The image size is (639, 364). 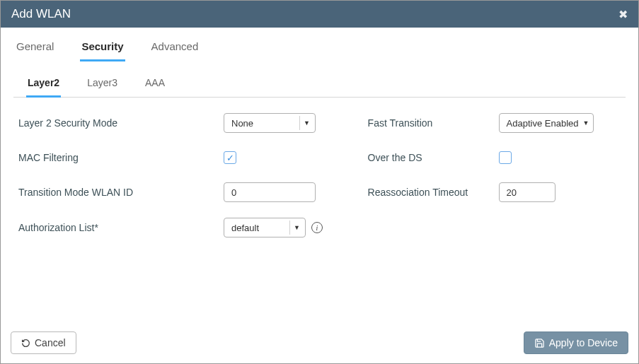 I want to click on apply-button-label: Apply to Device, so click(x=583, y=343).